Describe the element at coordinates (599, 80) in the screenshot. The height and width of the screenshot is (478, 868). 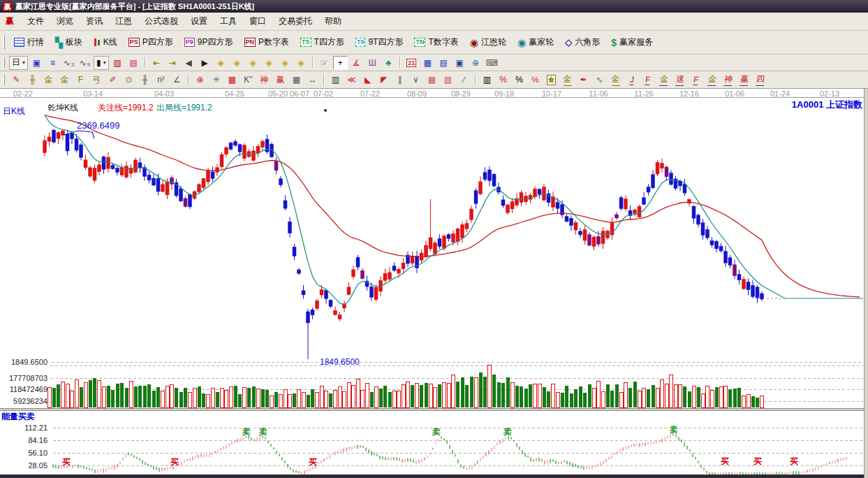
I see `platform-wave-tool: ∿` at that location.